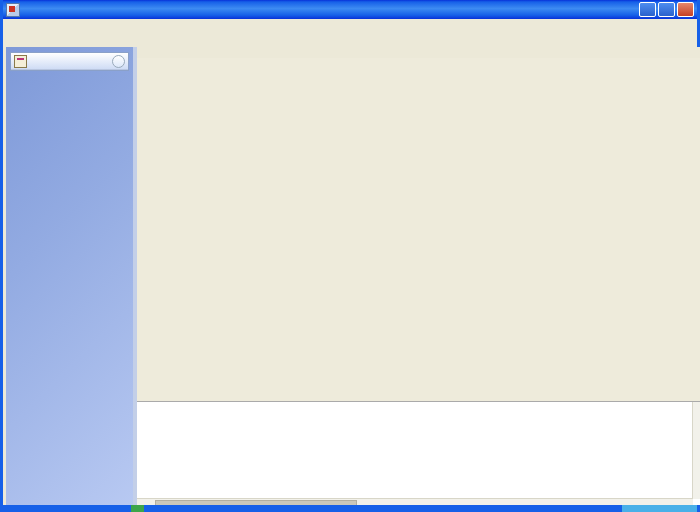 The image size is (700, 512). Describe the element at coordinates (415, 502) in the screenshot. I see `table-horizontal-scrollbar` at that location.